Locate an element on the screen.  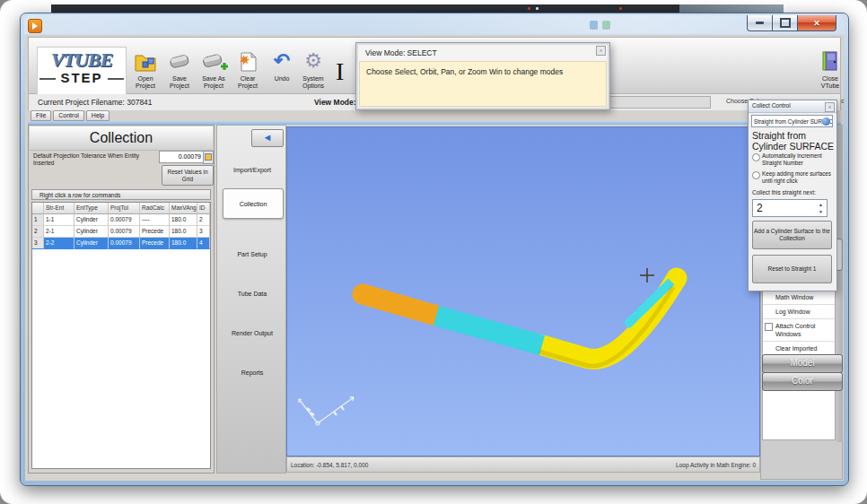
collect-control-window: Collect Control x Straight from Cylinder… is located at coordinates (793, 196).